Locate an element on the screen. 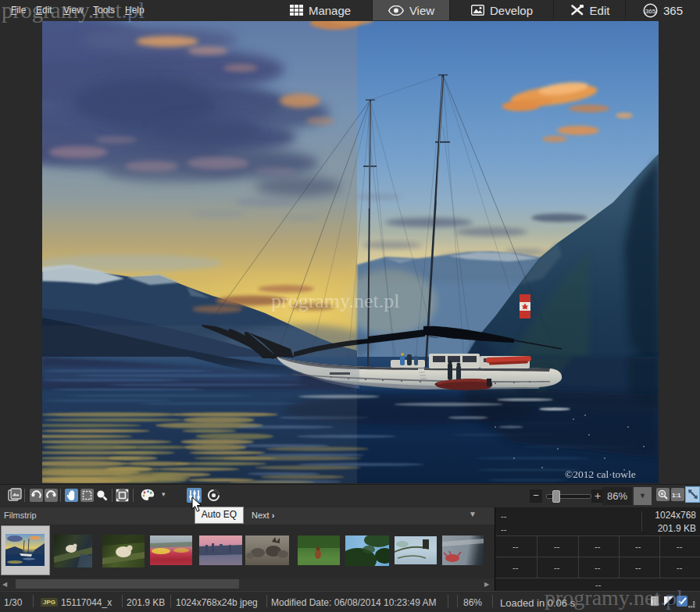 Image resolution: width=700 pixels, height=612 pixels. svg-text: 365 is located at coordinates (651, 11).